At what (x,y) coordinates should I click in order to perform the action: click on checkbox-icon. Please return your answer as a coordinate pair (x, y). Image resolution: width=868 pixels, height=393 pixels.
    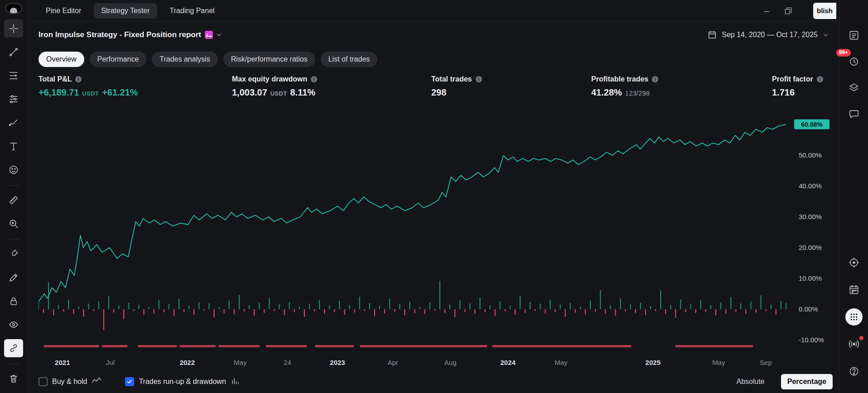
    Looking at the image, I should click on (130, 382).